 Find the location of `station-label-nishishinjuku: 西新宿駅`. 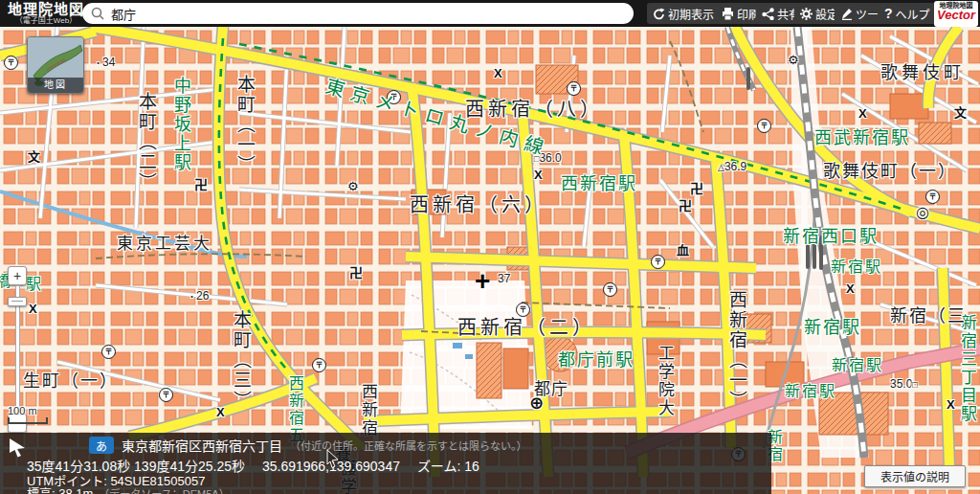

station-label-nishishinjuku: 西新宿駅 is located at coordinates (599, 182).